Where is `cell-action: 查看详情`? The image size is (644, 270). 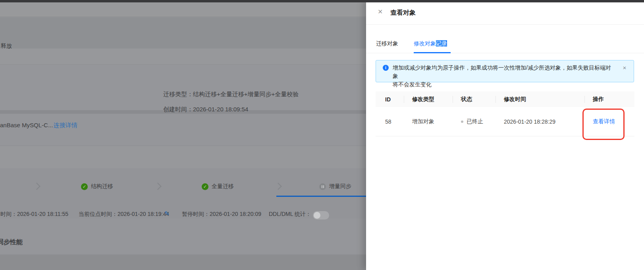
cell-action: 查看详情 is located at coordinates (610, 122).